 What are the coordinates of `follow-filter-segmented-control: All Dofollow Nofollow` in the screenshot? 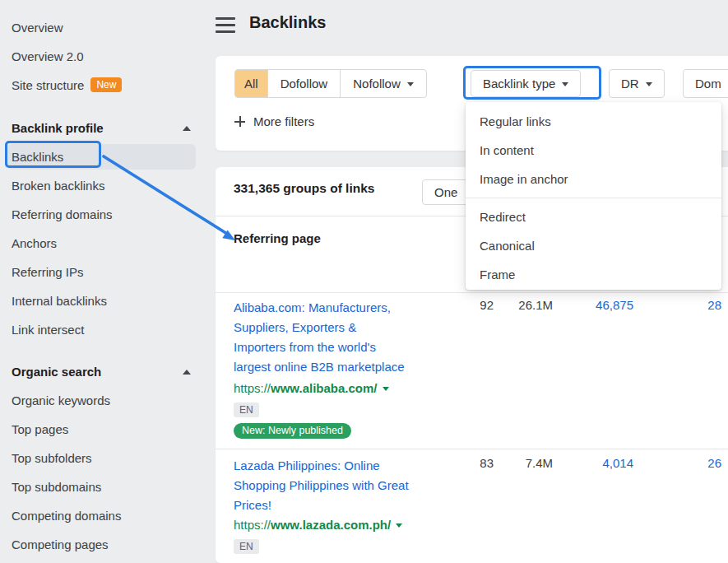 It's located at (331, 84).